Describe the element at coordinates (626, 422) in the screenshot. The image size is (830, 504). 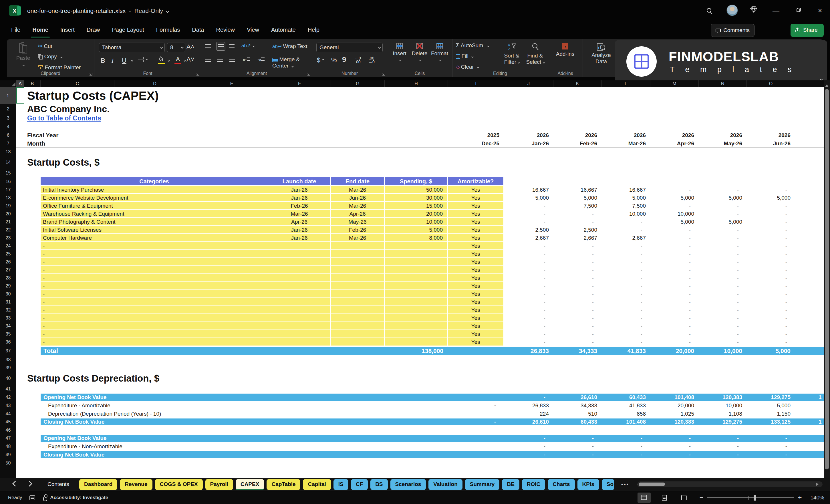
I see `dep-value: 101,408` at that location.